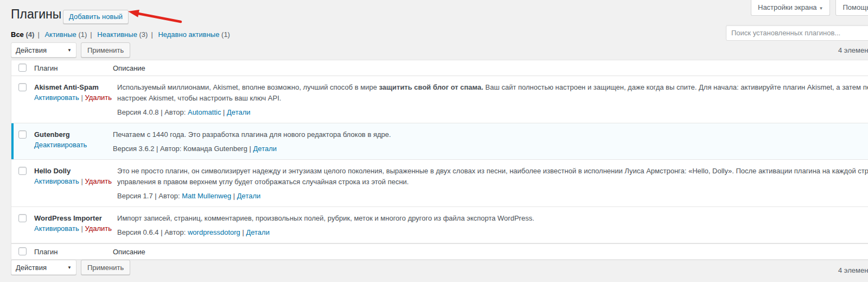  What do you see at coordinates (490, 252) in the screenshot?
I see `column-footer-description: Описание` at bounding box center [490, 252].